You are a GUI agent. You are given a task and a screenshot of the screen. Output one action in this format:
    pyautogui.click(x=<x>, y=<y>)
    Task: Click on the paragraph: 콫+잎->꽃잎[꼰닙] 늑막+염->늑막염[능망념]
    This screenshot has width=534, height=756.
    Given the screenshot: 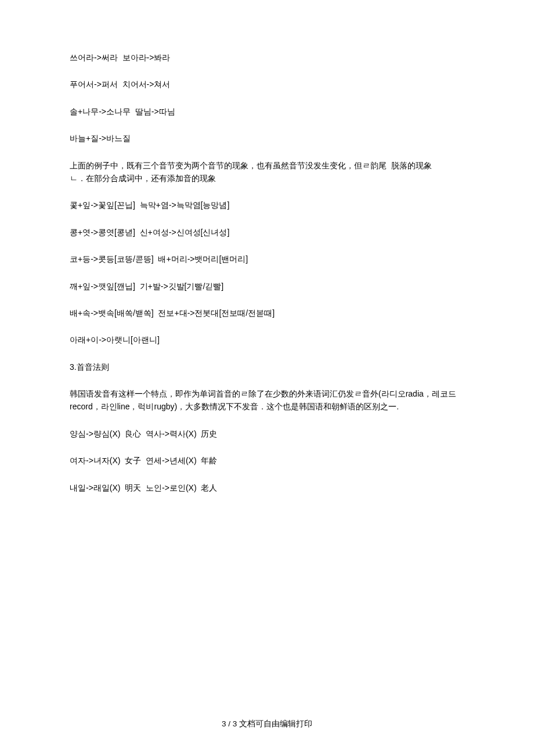 What is the action you would take?
    pyautogui.click(x=267, y=205)
    